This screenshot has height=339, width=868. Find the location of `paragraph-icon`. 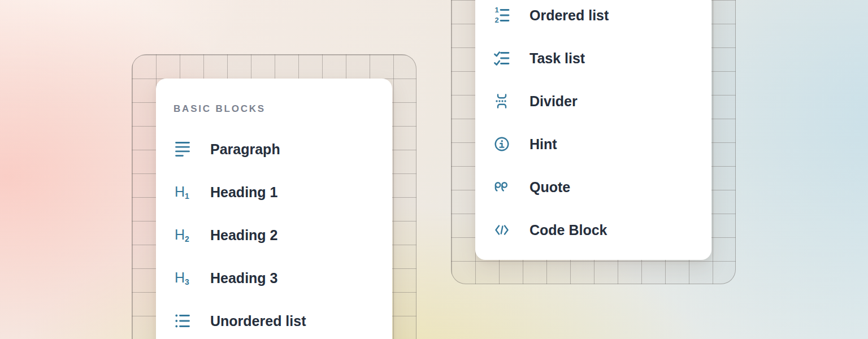

paragraph-icon is located at coordinates (183, 149).